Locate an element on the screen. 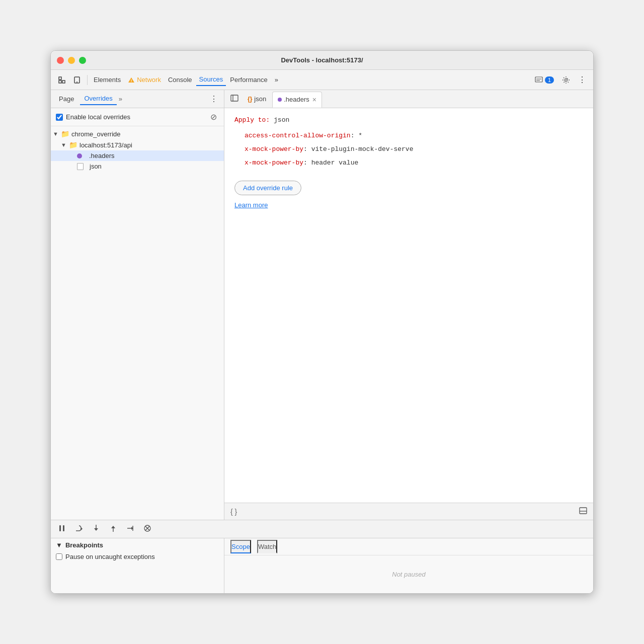 The width and height of the screenshot is (644, 644). tab-scope: Scope is located at coordinates (240, 546).